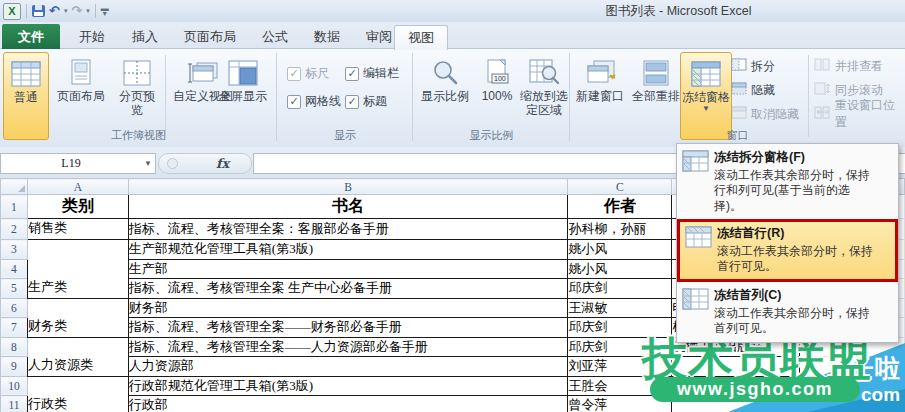 This screenshot has width=905, height=412. I want to click on customize-qat-icon: ▬▾, so click(105, 11).